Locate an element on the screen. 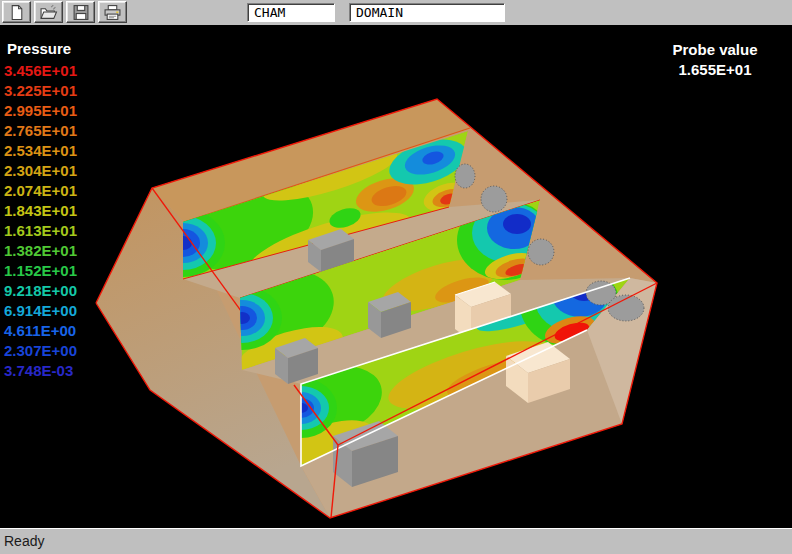 The height and width of the screenshot is (554, 792). probe-value: 1.655E+01 is located at coordinates (715, 70).